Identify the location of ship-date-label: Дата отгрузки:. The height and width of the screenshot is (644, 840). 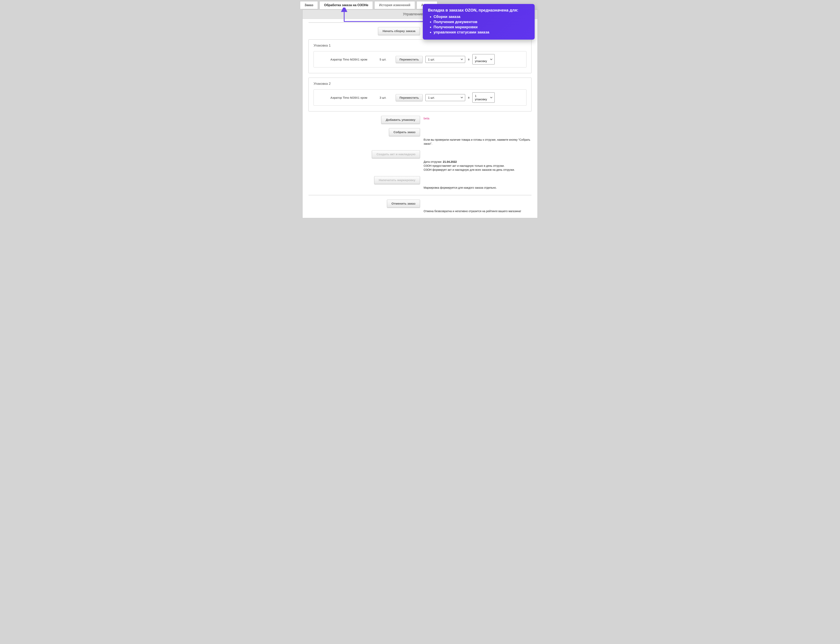
(433, 162).